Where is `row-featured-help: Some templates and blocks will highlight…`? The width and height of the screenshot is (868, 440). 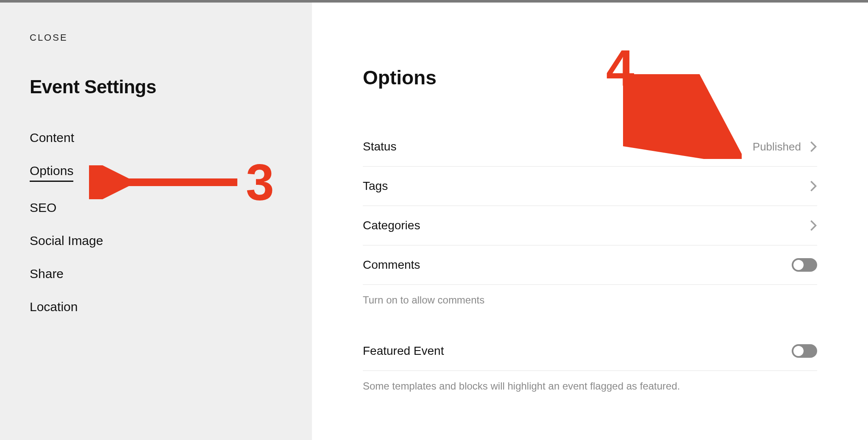
row-featured-help: Some templates and blocks will highlight… is located at coordinates (590, 386).